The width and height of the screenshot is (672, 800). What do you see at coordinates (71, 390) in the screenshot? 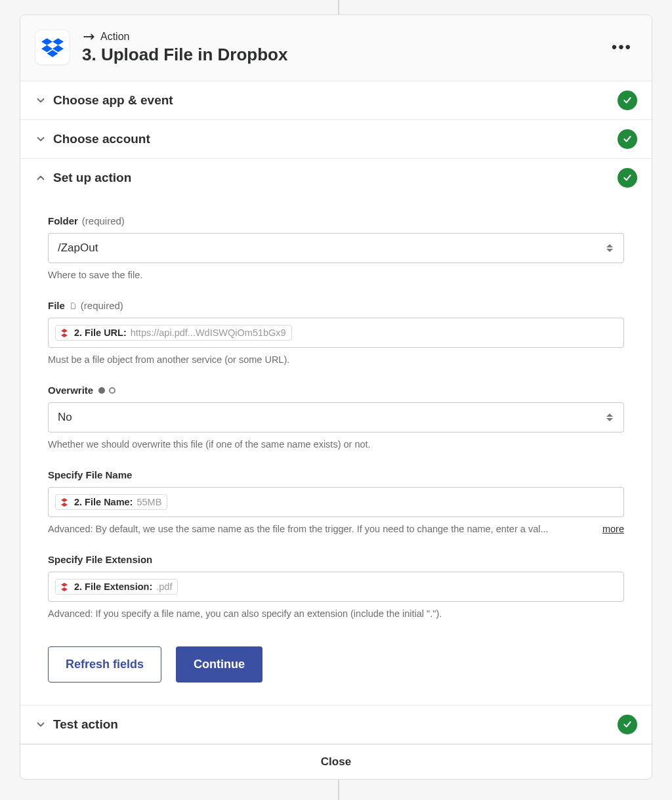
I see `label-text: Overwrite` at bounding box center [71, 390].